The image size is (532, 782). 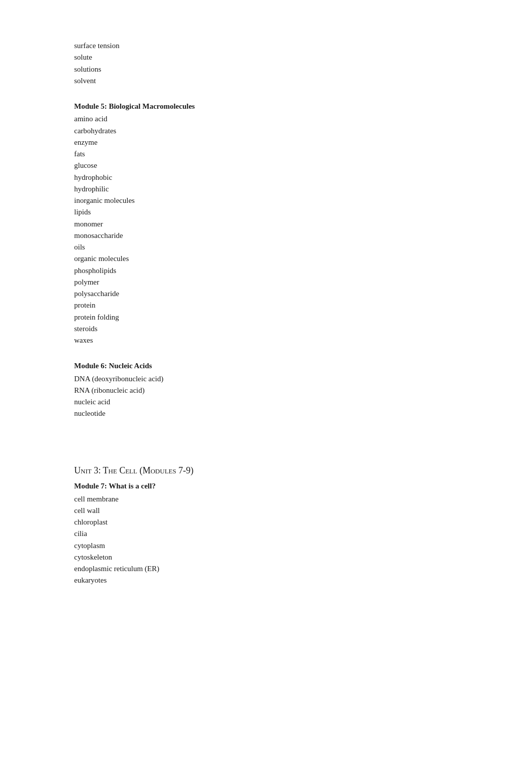 I want to click on term-cilia: cilia, so click(x=266, y=534).